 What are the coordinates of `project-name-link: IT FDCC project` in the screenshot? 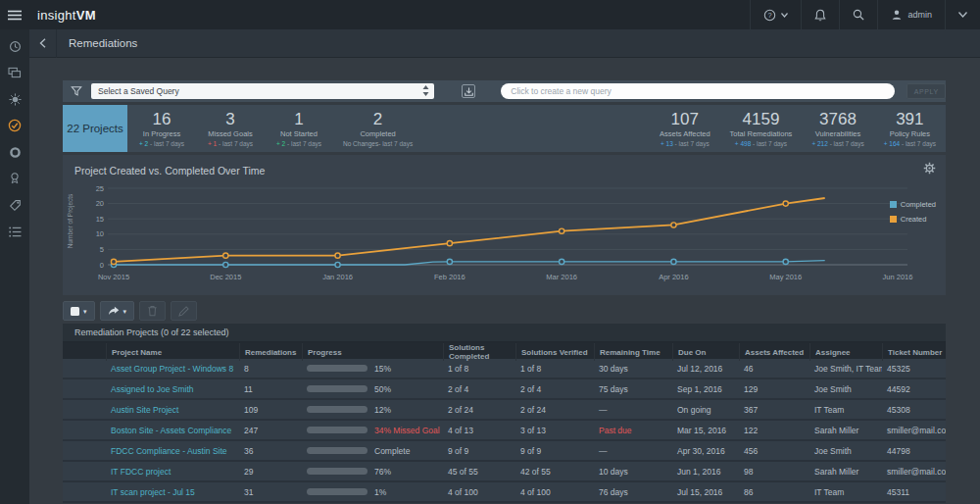 It's located at (172, 472).